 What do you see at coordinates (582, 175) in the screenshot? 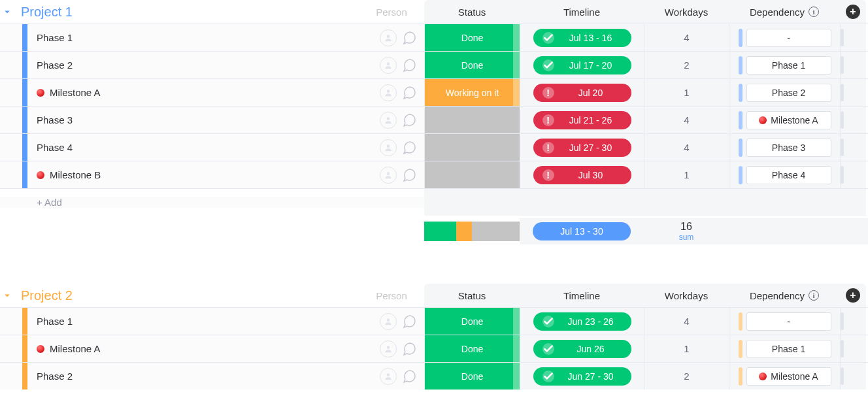
I see `timeline-cell: !Jul 30` at bounding box center [582, 175].